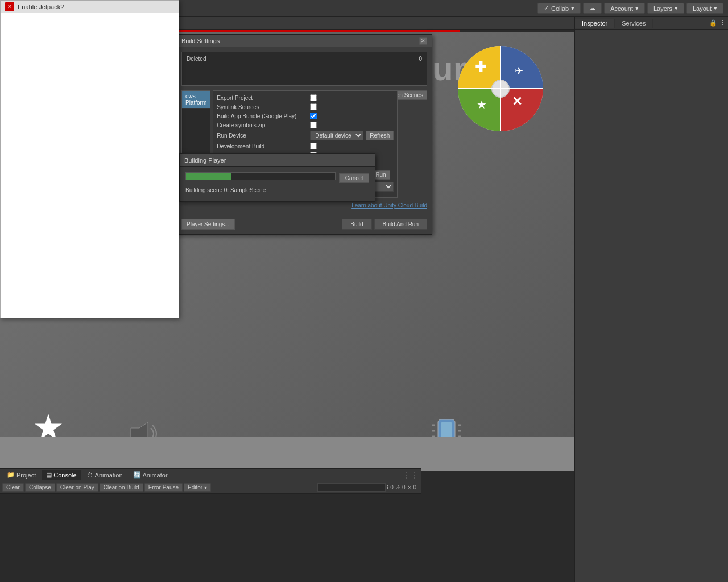 The height and width of the screenshot is (582, 728). What do you see at coordinates (150, 475) in the screenshot?
I see `tab-animator: 🔄 Animator` at bounding box center [150, 475].